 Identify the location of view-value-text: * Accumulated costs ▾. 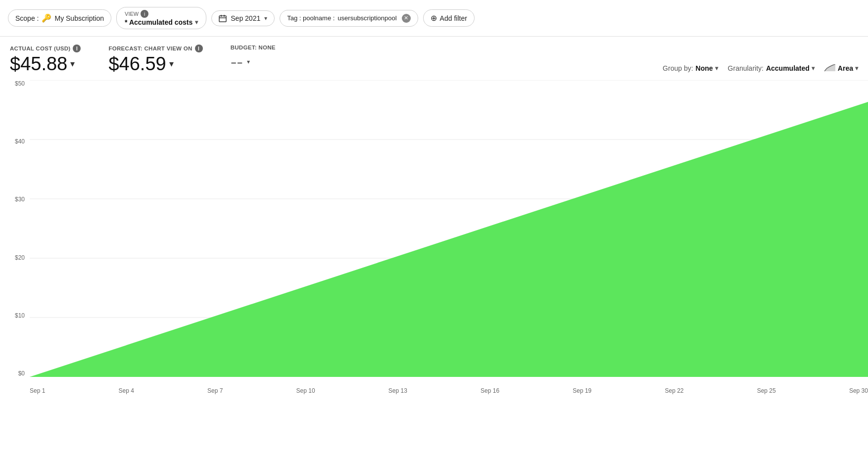
(161, 22).